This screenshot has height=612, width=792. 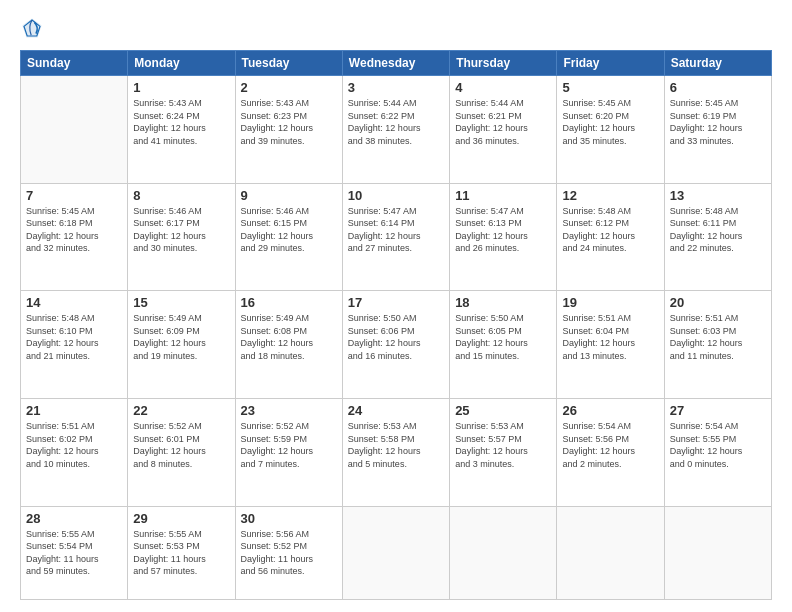 What do you see at coordinates (288, 237) in the screenshot?
I see `calendar-cell: 9Sunrise: 5:46 AM Sunset: 6:15 PM Daylig…` at bounding box center [288, 237].